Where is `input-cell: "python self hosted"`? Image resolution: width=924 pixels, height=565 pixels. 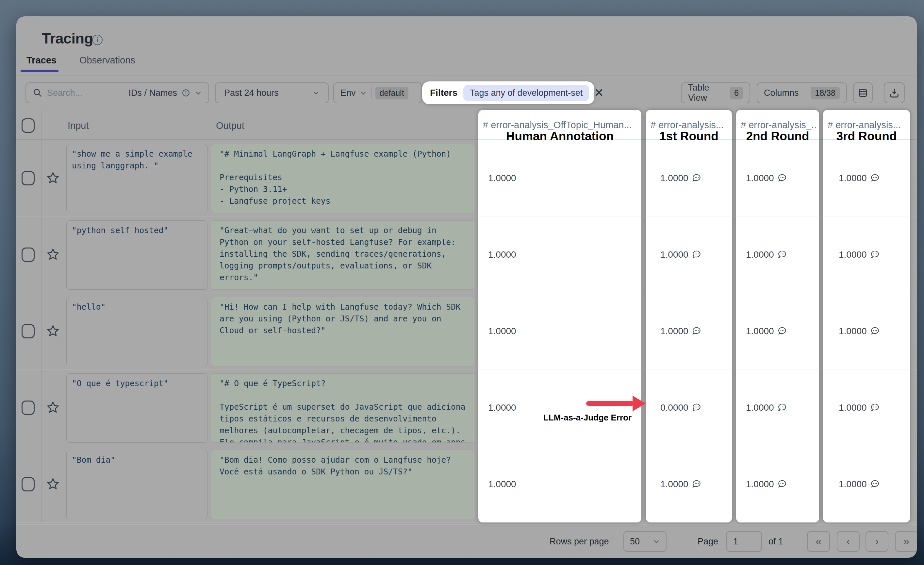
input-cell: "python self hosted" is located at coordinates (137, 255).